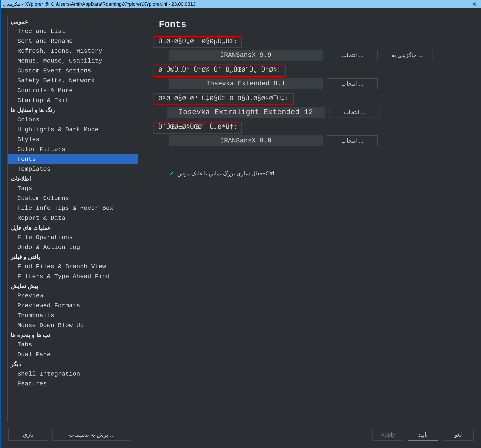  What do you see at coordinates (73, 130) in the screenshot?
I see `sidebar-item: Highlights & Dark Mode` at bounding box center [73, 130].